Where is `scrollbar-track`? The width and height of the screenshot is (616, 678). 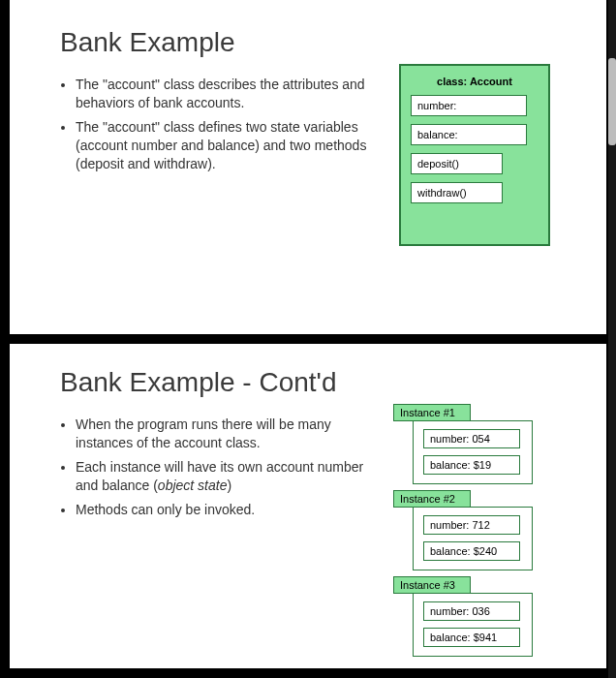 scrollbar-track is located at coordinates (612, 339).